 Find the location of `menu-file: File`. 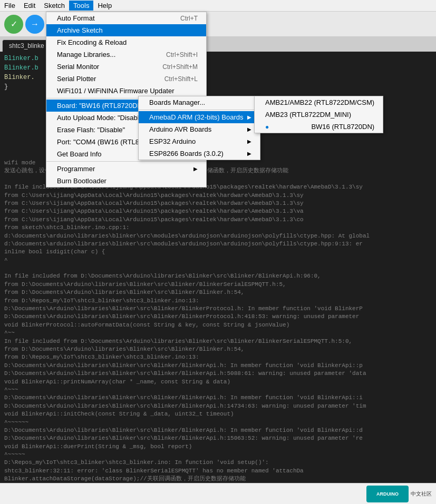

menu-file: File is located at coordinates (9, 5).